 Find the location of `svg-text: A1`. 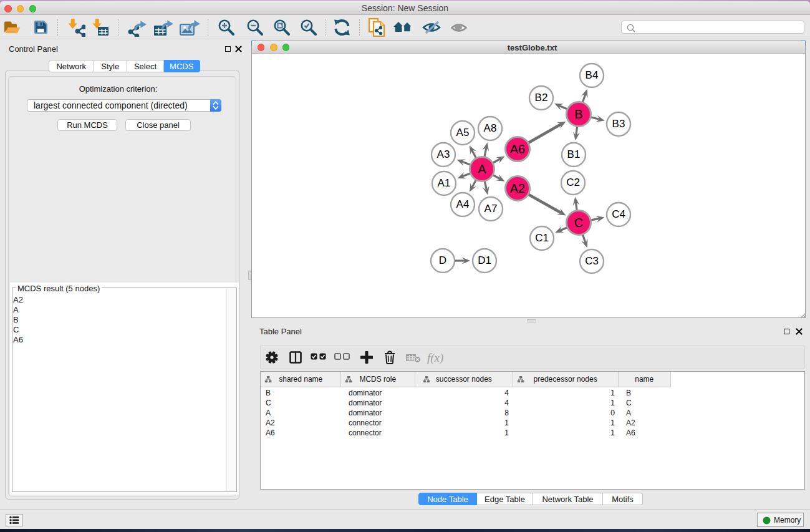

svg-text: A1 is located at coordinates (444, 183).